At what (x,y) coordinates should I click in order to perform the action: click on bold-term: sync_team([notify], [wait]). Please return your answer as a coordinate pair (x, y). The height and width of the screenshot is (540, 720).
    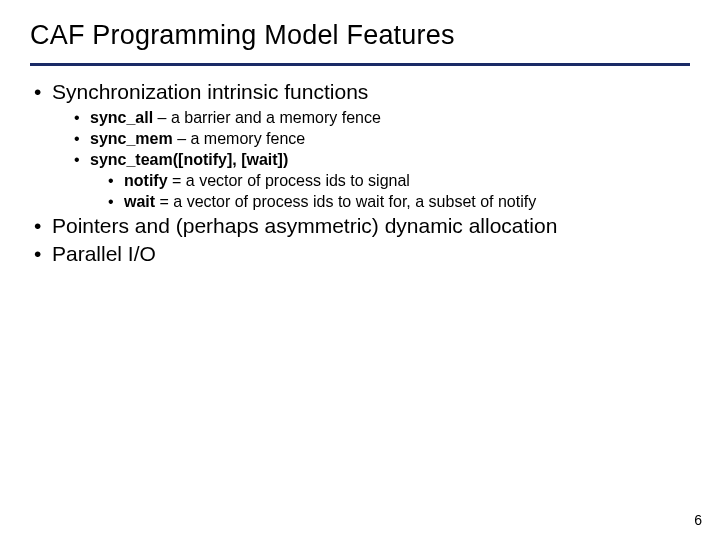
    Looking at the image, I should click on (189, 160).